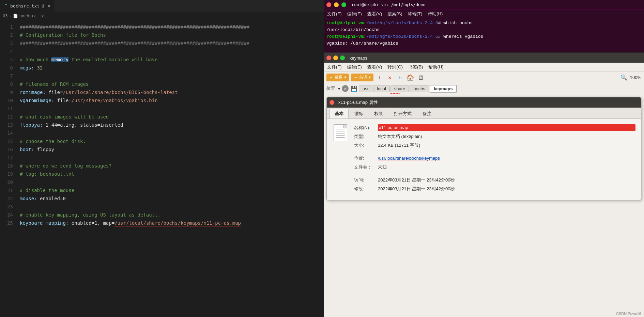 This screenshot has width=644, height=317. I want to click on props-name-value: x11-pc-us.map, so click(507, 128).